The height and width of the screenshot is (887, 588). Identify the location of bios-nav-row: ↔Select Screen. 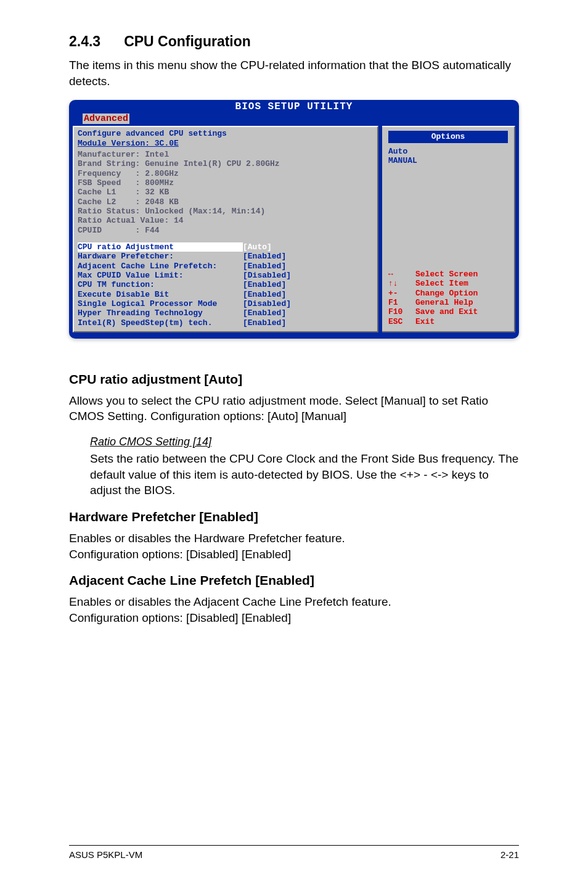
(433, 274).